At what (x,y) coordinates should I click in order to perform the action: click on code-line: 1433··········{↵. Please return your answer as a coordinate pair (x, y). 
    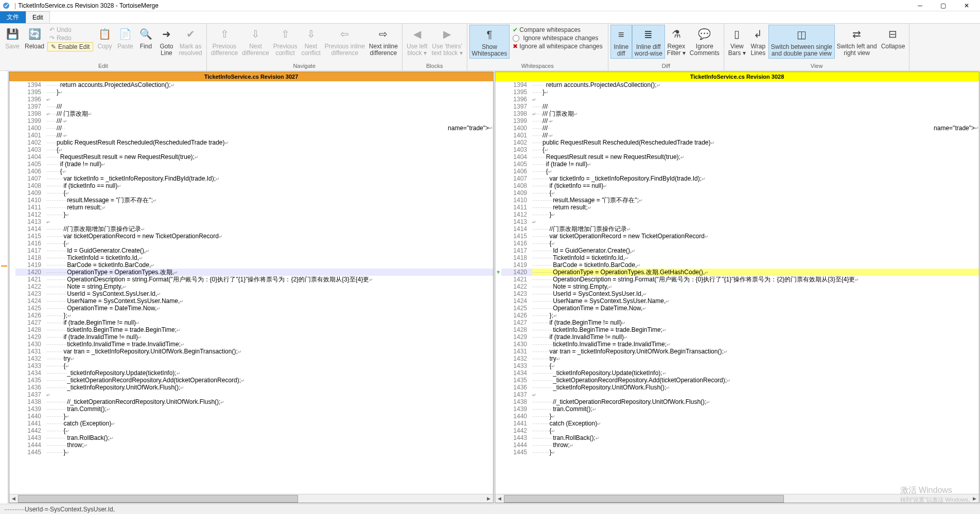
    Looking at the image, I should click on (737, 366).